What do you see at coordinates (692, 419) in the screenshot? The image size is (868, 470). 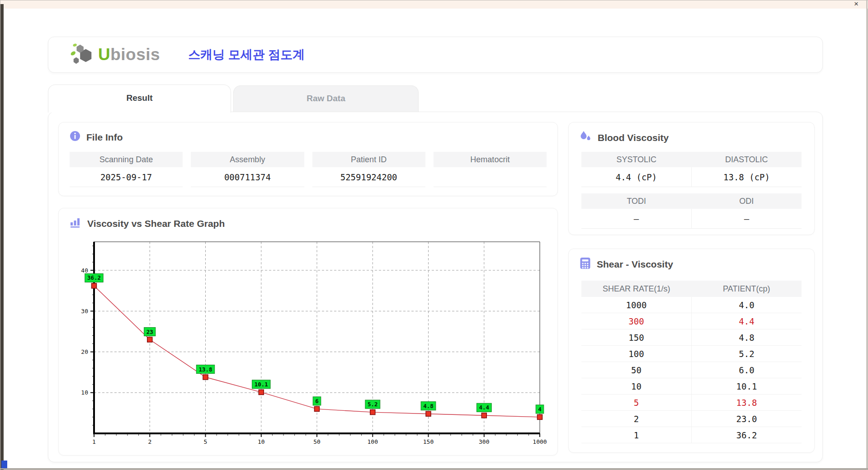 I see `shear-viscosity-row: 2 23.0` at bounding box center [692, 419].